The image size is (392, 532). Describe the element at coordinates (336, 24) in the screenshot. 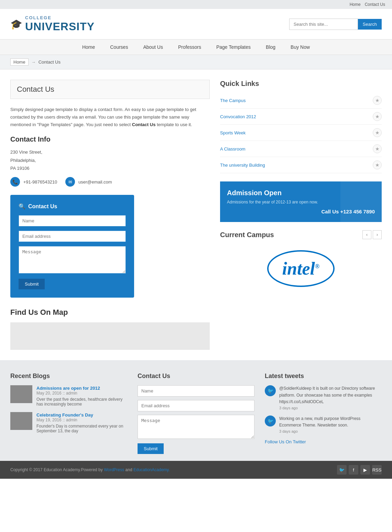

I see `search-area: Search` at that location.